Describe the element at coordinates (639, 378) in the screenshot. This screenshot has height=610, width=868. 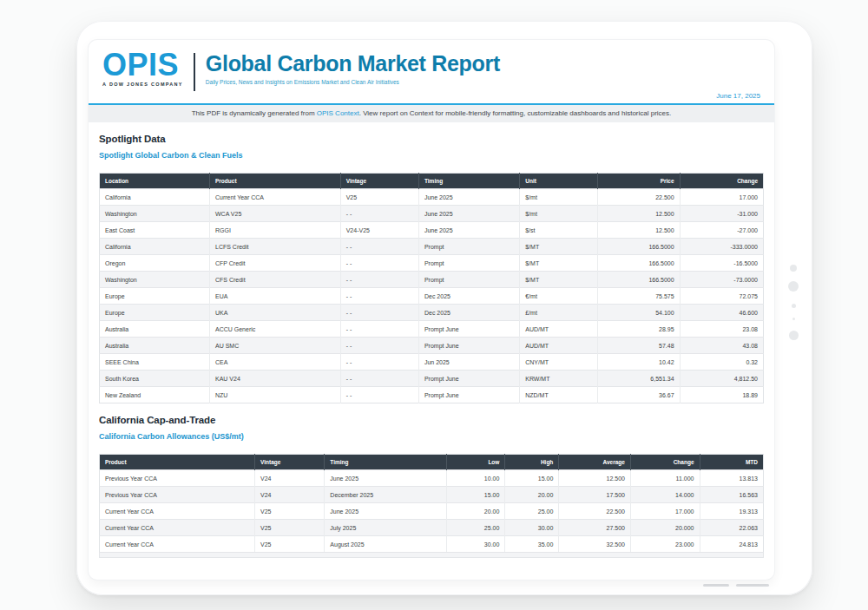
I see `table-cell: 6,551.34` at that location.